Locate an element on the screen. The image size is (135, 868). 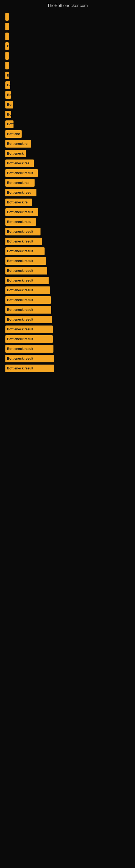
site-title-container: TheBottlenecker.com is located at coordinates (68, 5).